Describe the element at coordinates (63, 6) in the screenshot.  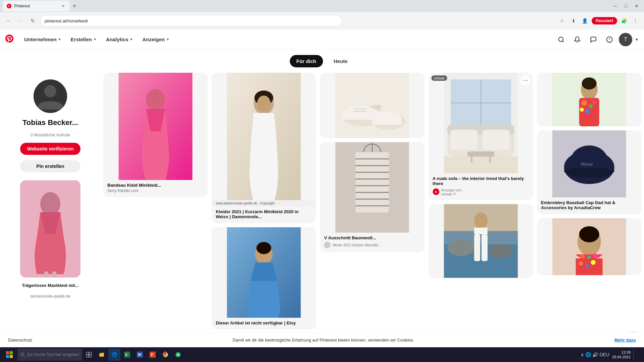
I see `tab-close-button: ✕` at that location.